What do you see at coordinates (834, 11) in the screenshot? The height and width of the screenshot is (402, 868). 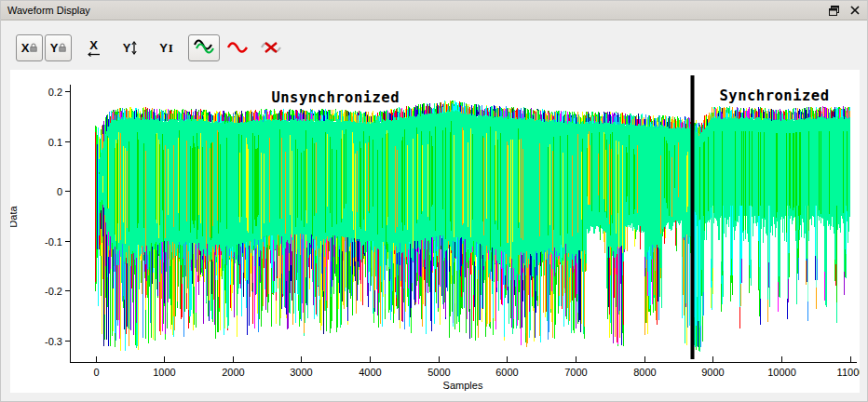 I see `float-window-icon` at bounding box center [834, 11].